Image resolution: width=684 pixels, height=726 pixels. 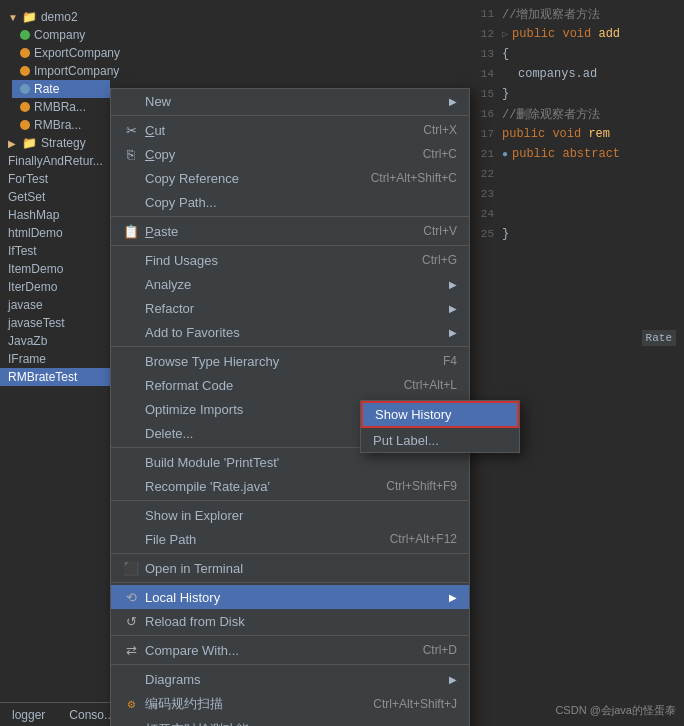 What do you see at coordinates (55, 233) in the screenshot?
I see `sidebar-item-htmldemo: htmlDemo` at bounding box center [55, 233].